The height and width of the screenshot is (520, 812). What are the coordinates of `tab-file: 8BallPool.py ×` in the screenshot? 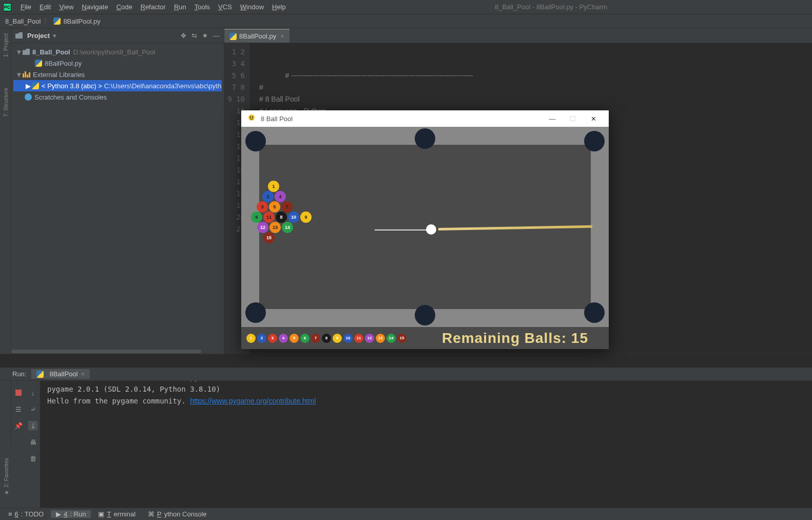 It's located at (257, 36).